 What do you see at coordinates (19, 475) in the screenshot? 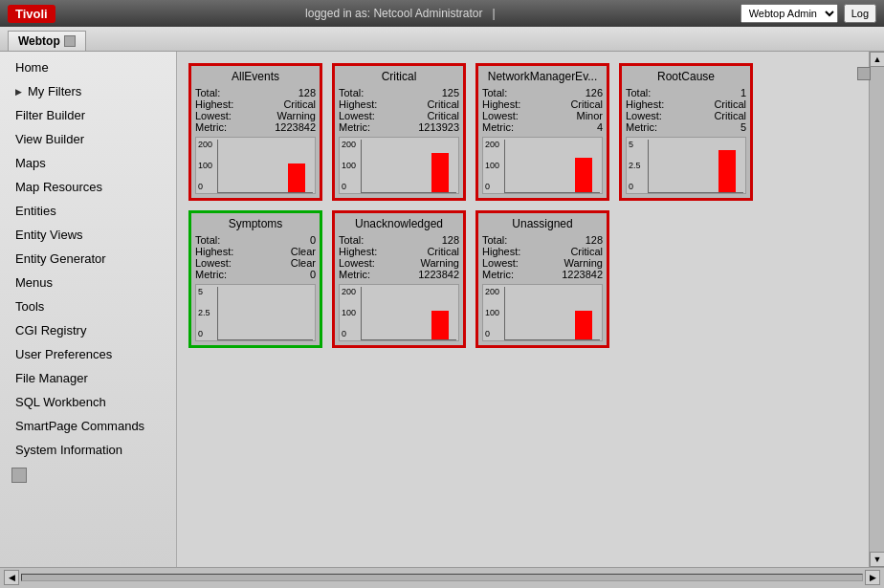
I see `sidebar-edit-icon` at bounding box center [19, 475].